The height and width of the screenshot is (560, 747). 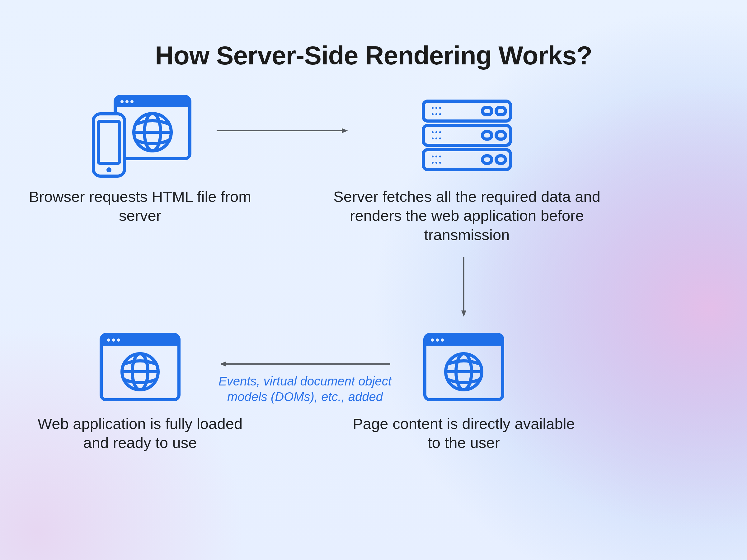 What do you see at coordinates (140, 137) in the screenshot?
I see `browser-phone-globe-icon` at bounding box center [140, 137].